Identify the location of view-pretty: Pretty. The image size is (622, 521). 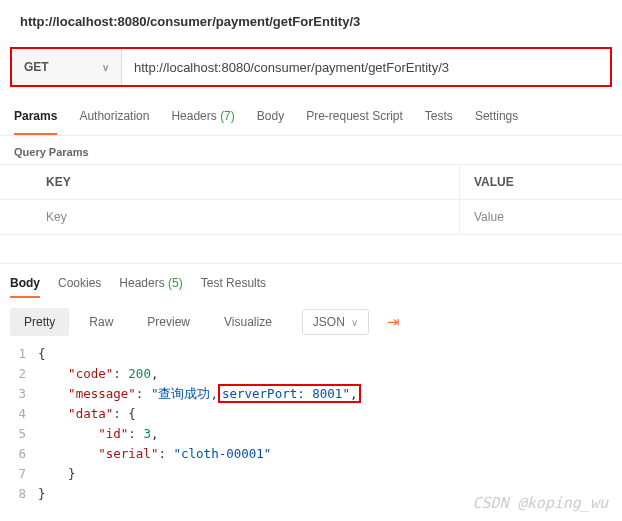
(40, 322).